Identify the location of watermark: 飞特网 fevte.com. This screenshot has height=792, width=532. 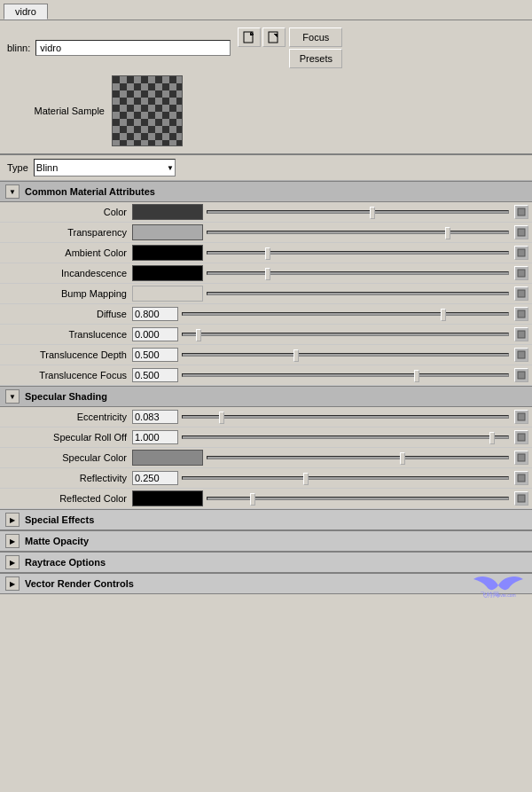
(498, 587).